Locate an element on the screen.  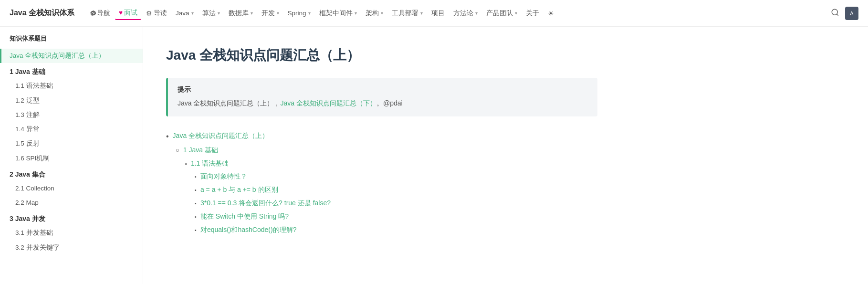
nav-item-dev: 开发 ▾ is located at coordinates (270, 13).